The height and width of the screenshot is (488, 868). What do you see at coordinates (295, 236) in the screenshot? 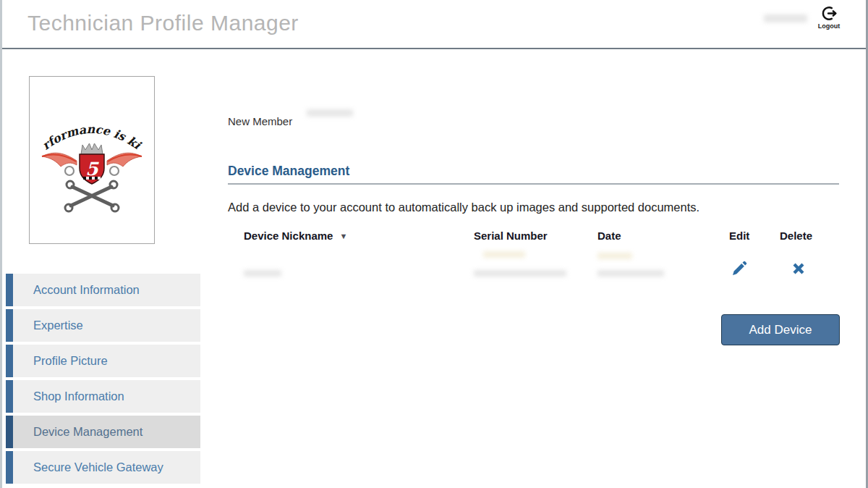
I see `column-header-device-nickname: Device Nickname▼` at bounding box center [295, 236].